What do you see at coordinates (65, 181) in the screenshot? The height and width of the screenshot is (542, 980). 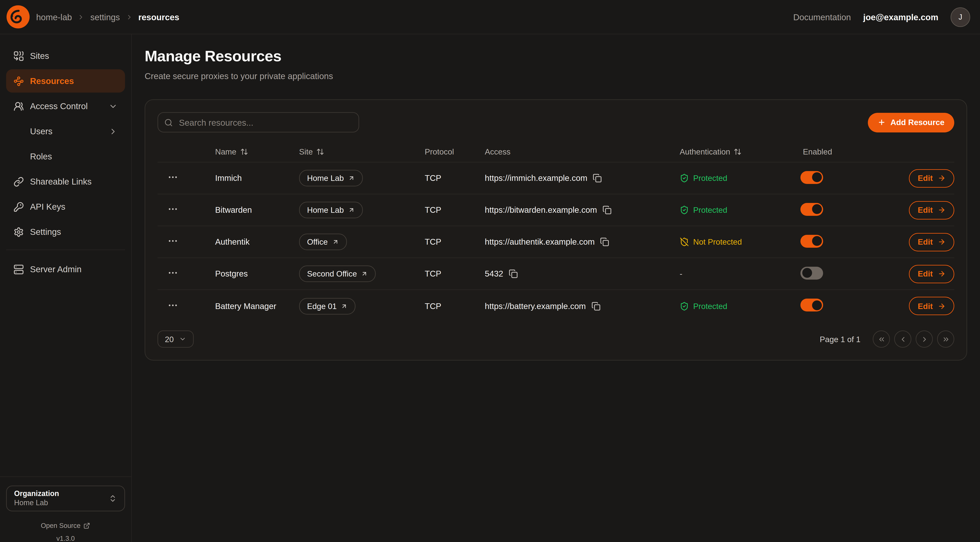 I see `sidebar-item-shareable-links: Shareable Links` at bounding box center [65, 181].